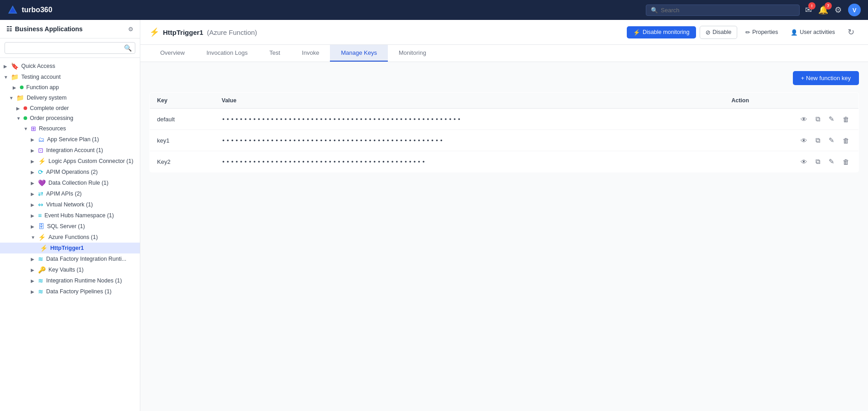 This screenshot has height=411, width=868. I want to click on grid-icon: ☷, so click(9, 29).